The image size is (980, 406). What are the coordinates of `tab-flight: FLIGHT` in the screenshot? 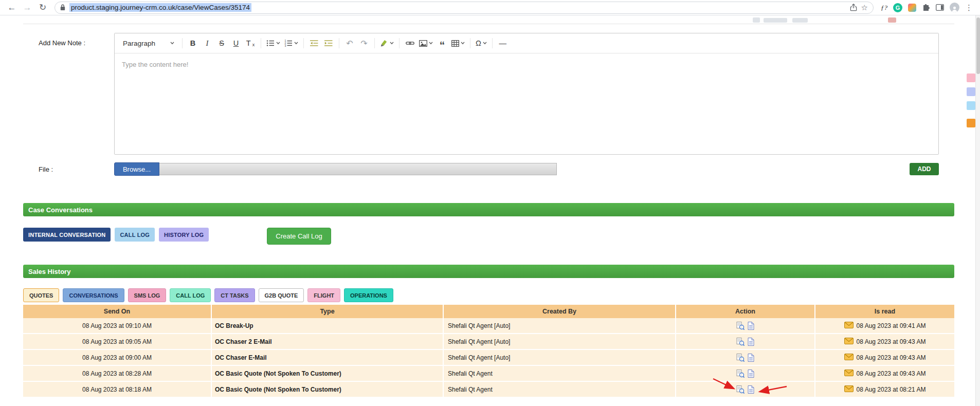 It's located at (324, 295).